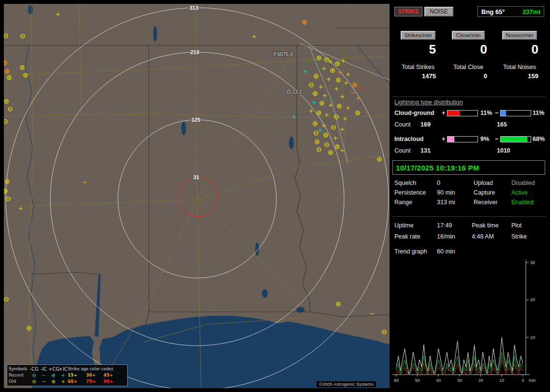 The width and height of the screenshot is (550, 392). What do you see at coordinates (425, 151) in the screenshot?
I see `ic-positive-count: 131` at bounding box center [425, 151].